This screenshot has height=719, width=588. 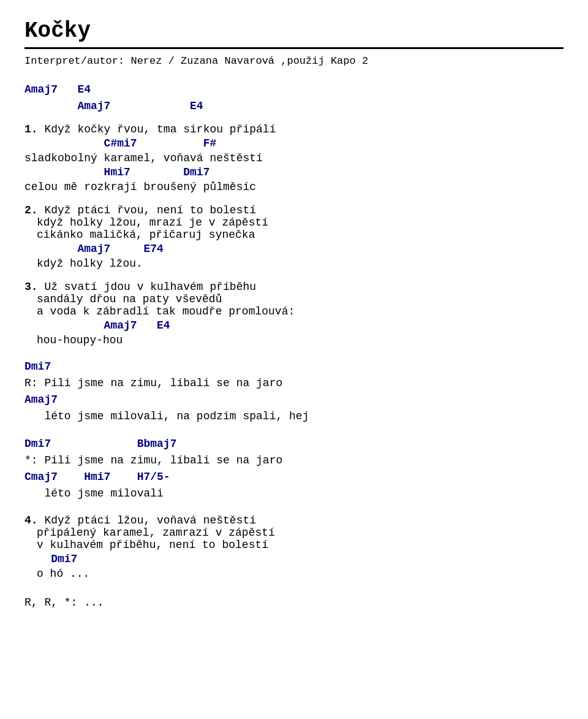 I want to click on page-title: Kočky, so click(x=294, y=34).